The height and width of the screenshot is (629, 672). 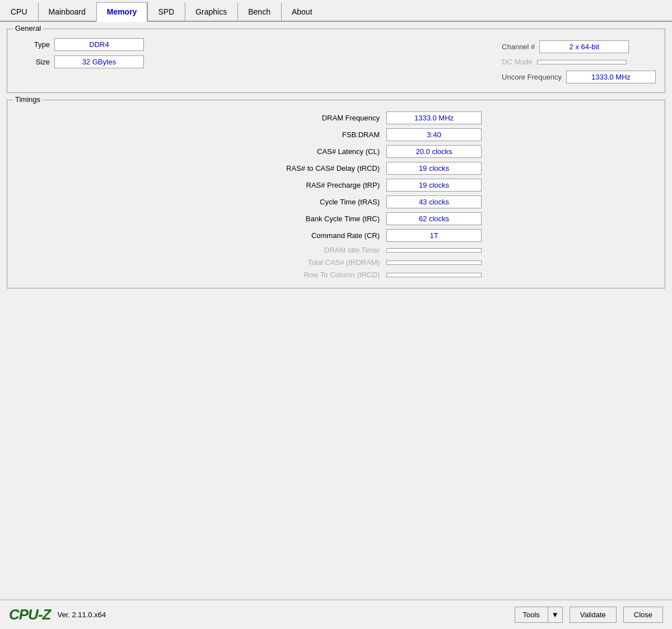 I want to click on channel-row: Channel # 2 x 64-bit, so click(x=579, y=47).